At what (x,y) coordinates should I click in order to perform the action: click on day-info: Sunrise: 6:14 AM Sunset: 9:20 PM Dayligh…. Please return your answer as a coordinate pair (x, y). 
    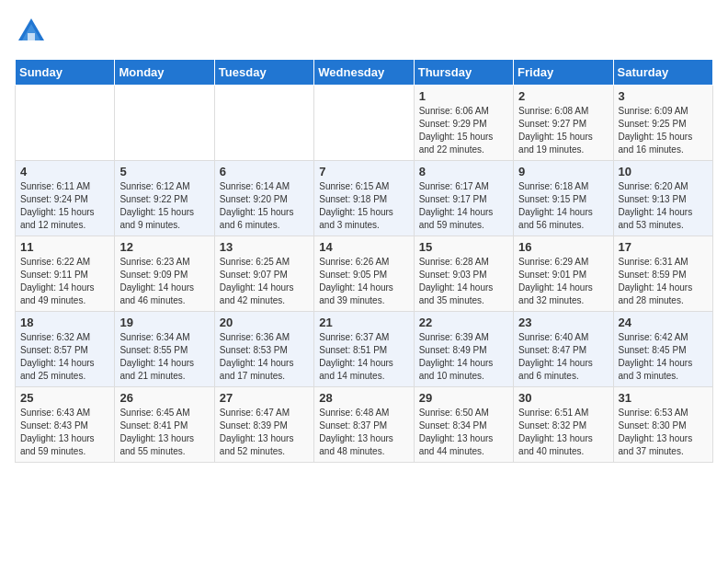
    Looking at the image, I should click on (265, 206).